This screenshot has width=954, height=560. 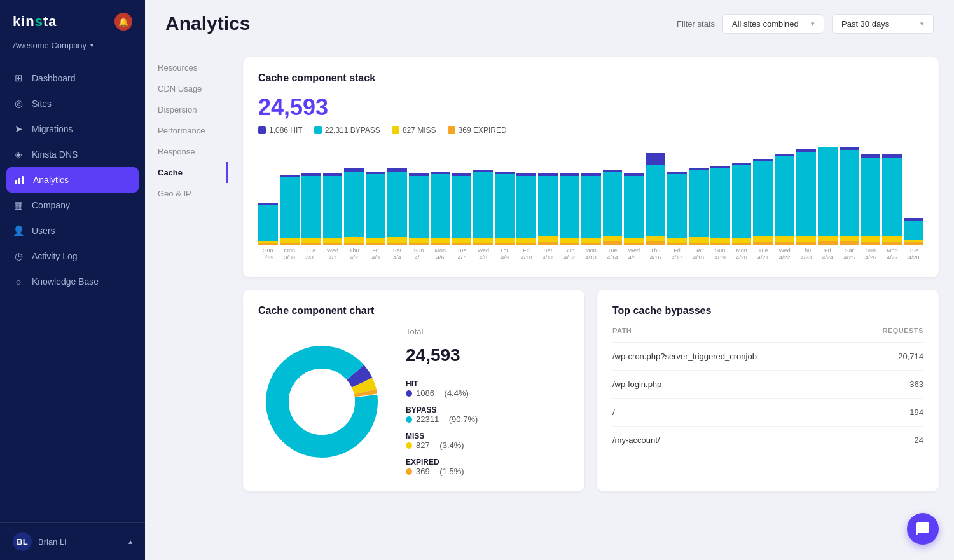 What do you see at coordinates (186, 109) in the screenshot?
I see `subnav-dispersion: Dispersion` at bounding box center [186, 109].